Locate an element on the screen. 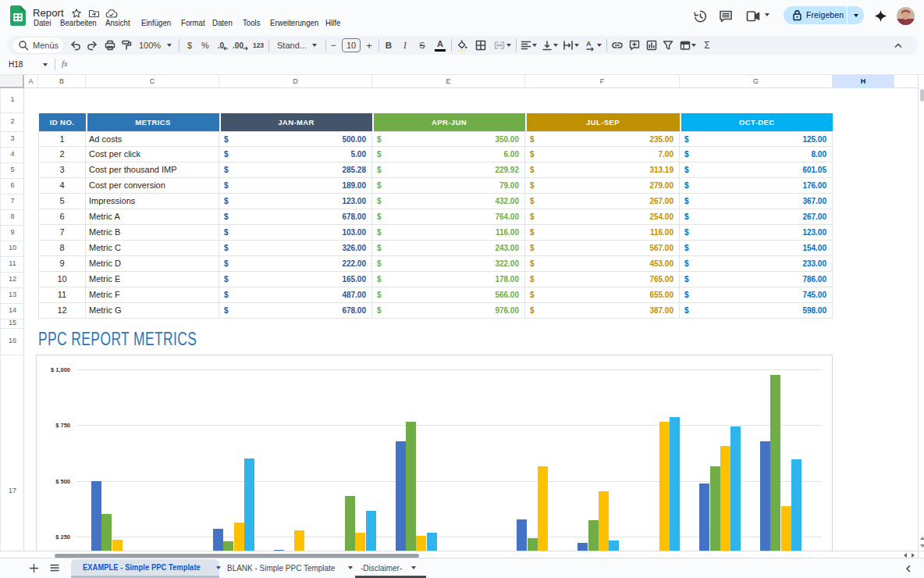  merge-cells-icon-caret is located at coordinates (509, 45).